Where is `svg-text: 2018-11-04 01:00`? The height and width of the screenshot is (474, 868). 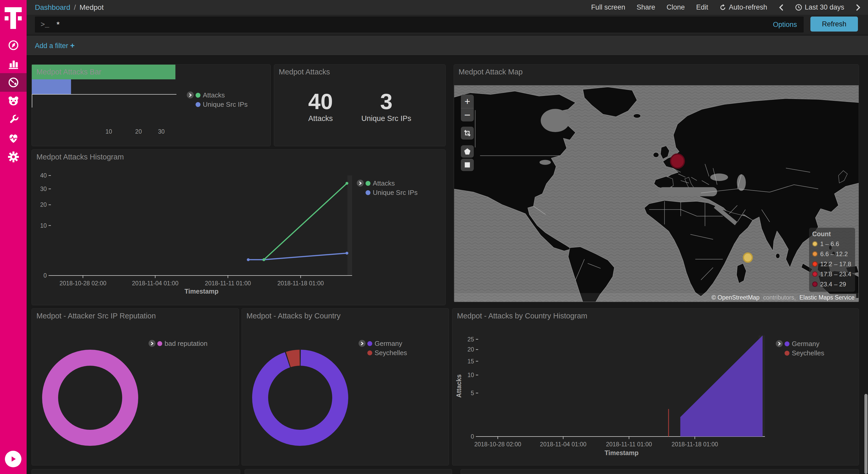
svg-text: 2018-11-04 01:00 is located at coordinates (155, 283).